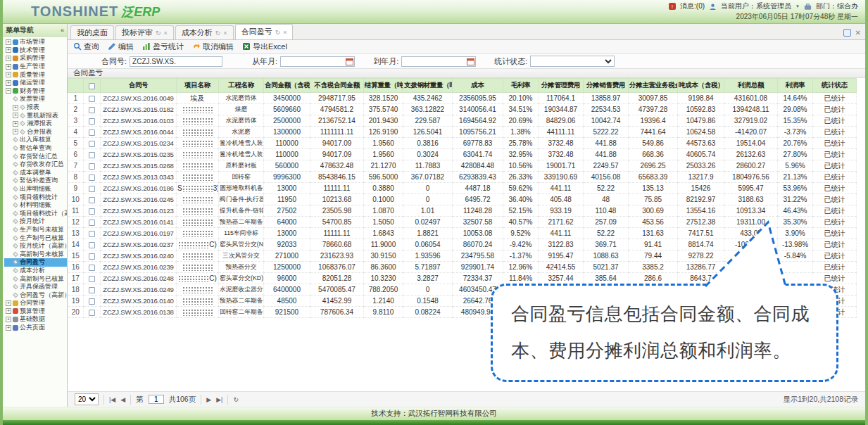 The height and width of the screenshot is (425, 868). I want to click on first-page-icon: |◀, so click(113, 400).